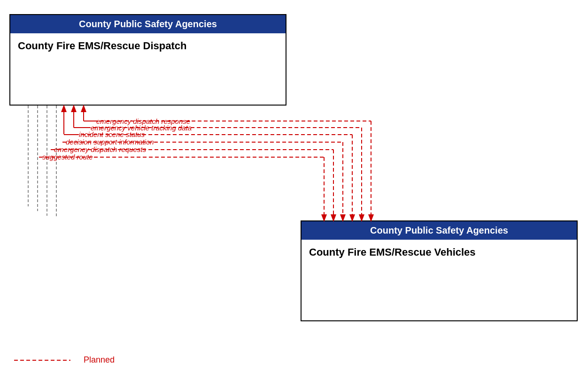 The height and width of the screenshot is (379, 588). What do you see at coordinates (439, 271) in the screenshot?
I see `right-box: County Public Safety Agencies County Fir…` at bounding box center [439, 271].